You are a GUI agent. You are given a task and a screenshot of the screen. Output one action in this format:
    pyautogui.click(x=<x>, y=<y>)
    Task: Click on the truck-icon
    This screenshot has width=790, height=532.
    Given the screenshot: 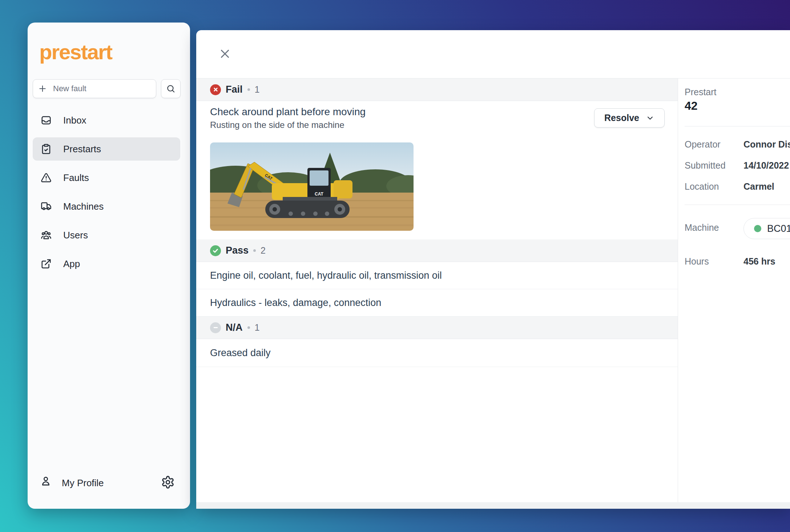 What is the action you would take?
    pyautogui.click(x=46, y=206)
    